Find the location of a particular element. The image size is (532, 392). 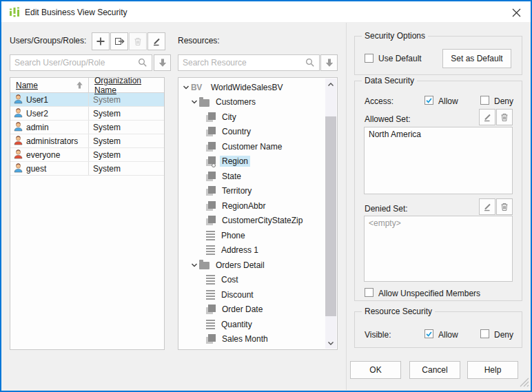

visible-allow-checkbox is located at coordinates (429, 333).